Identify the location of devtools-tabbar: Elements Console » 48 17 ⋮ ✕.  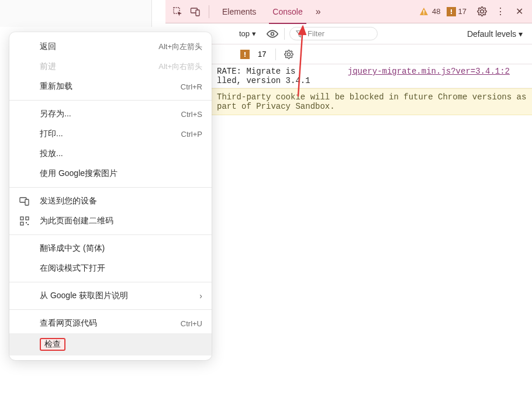
(348, 12).